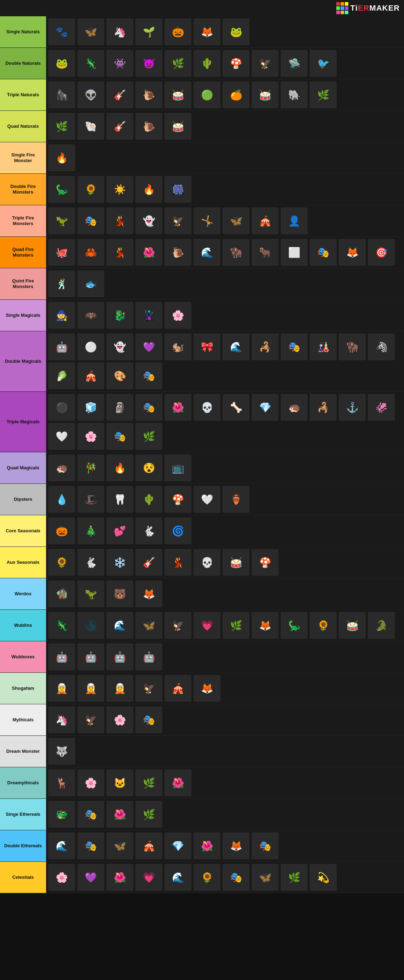 The height and width of the screenshot is (980, 404). Describe the element at coordinates (62, 32) in the screenshot. I see `monster-cell: 🐾` at that location.